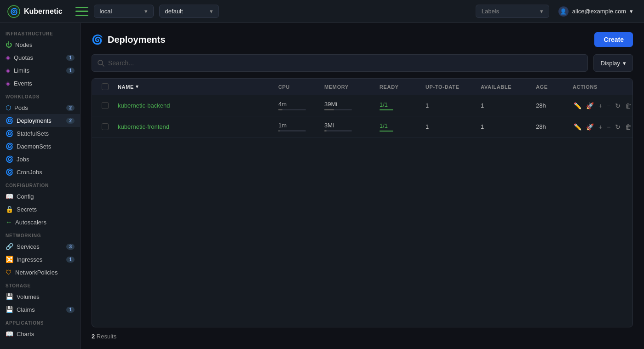 The image size is (644, 349). I want to click on create-button: Create, so click(614, 40).